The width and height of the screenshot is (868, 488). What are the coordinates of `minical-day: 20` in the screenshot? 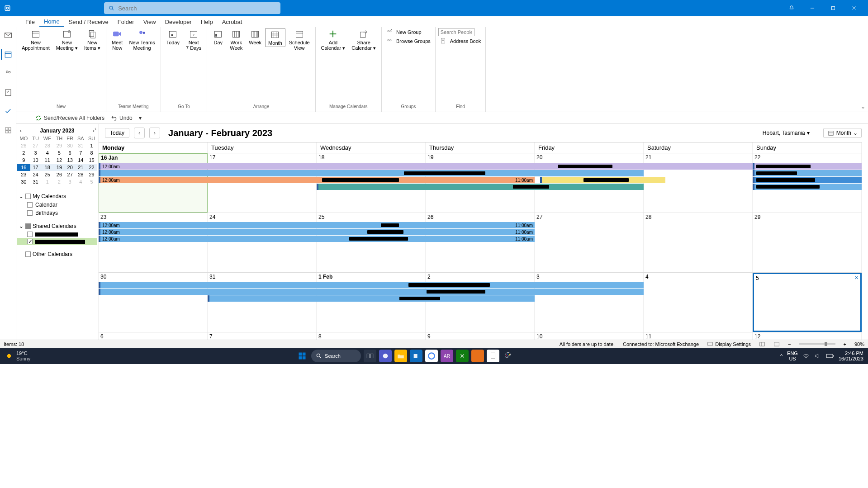 It's located at (70, 167).